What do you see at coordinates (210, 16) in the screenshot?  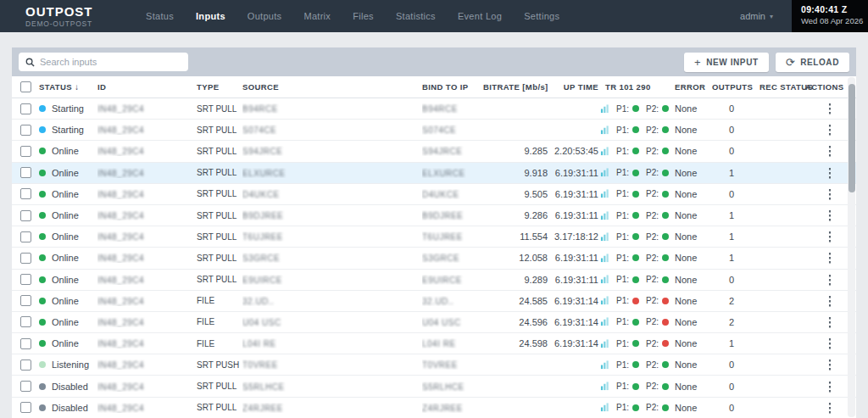 I see `nav-item-inputs: Inputs` at bounding box center [210, 16].